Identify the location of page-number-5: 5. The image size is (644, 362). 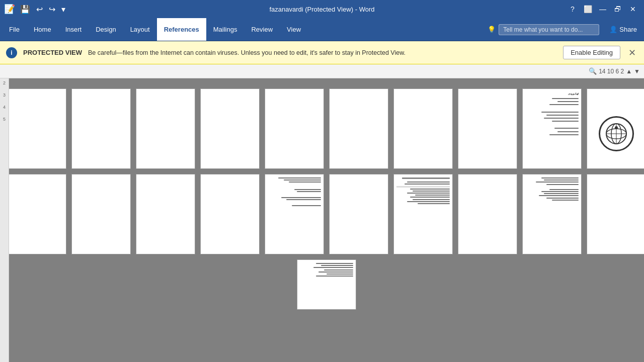
(4, 119).